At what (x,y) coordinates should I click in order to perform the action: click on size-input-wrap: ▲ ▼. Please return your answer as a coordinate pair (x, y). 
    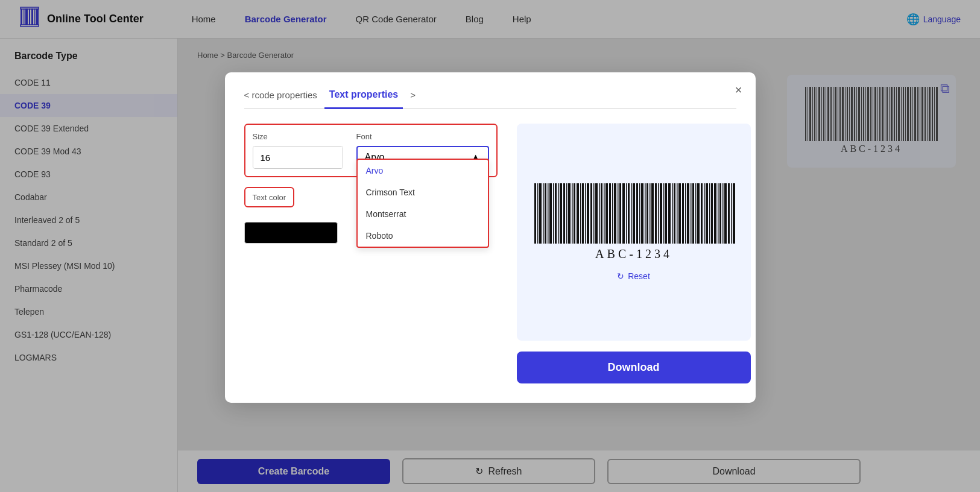
    Looking at the image, I should click on (298, 157).